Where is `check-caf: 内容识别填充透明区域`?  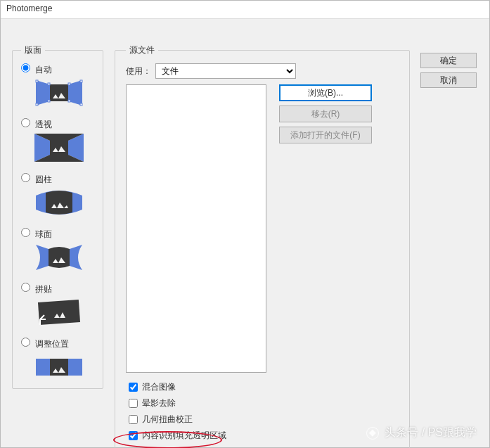
check-caf: 内容识别填充透明区域 is located at coordinates (264, 436).